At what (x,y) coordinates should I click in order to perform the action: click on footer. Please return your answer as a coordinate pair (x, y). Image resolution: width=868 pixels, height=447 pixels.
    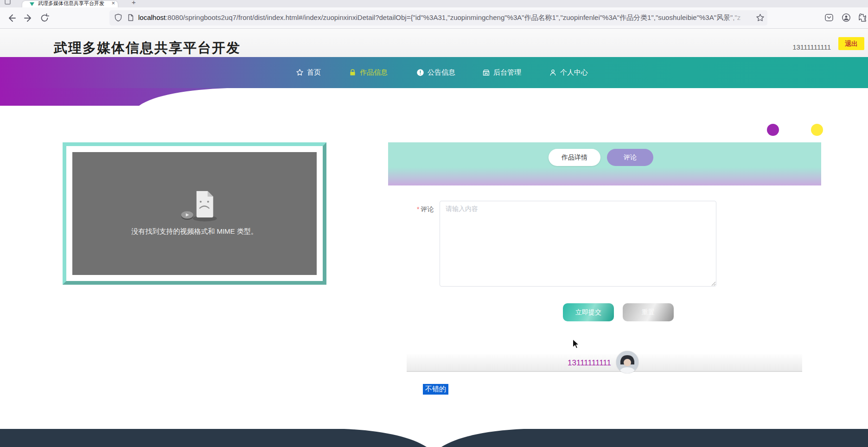
    Looking at the image, I should click on (434, 438).